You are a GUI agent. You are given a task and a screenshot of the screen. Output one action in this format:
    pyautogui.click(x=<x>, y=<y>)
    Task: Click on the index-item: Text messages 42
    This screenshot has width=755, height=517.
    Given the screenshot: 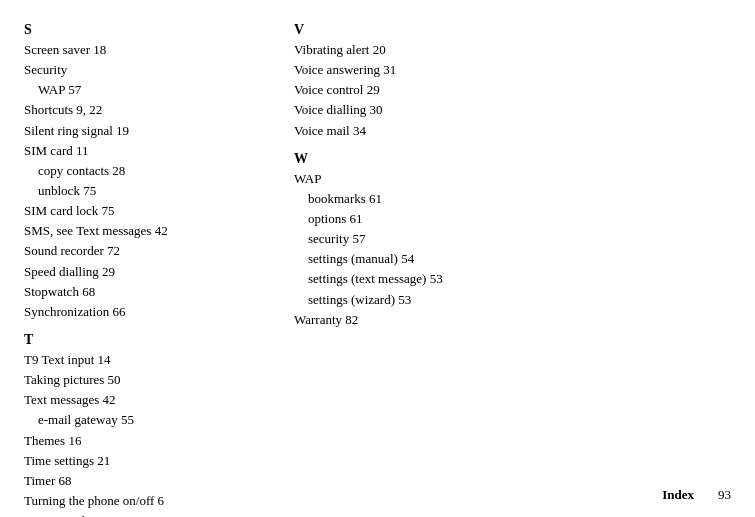 What is the action you would take?
    pyautogui.click(x=149, y=400)
    